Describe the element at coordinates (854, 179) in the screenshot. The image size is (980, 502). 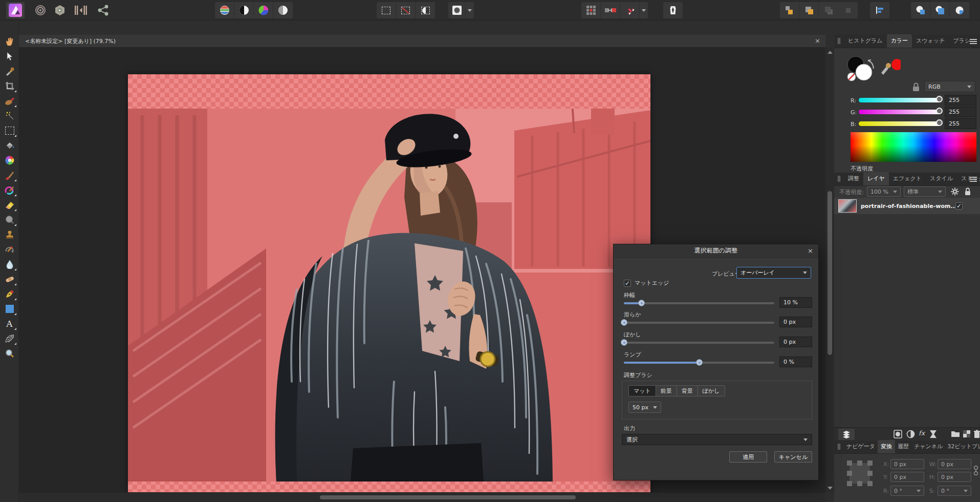
I see `tab-adjustment: 調整` at that location.